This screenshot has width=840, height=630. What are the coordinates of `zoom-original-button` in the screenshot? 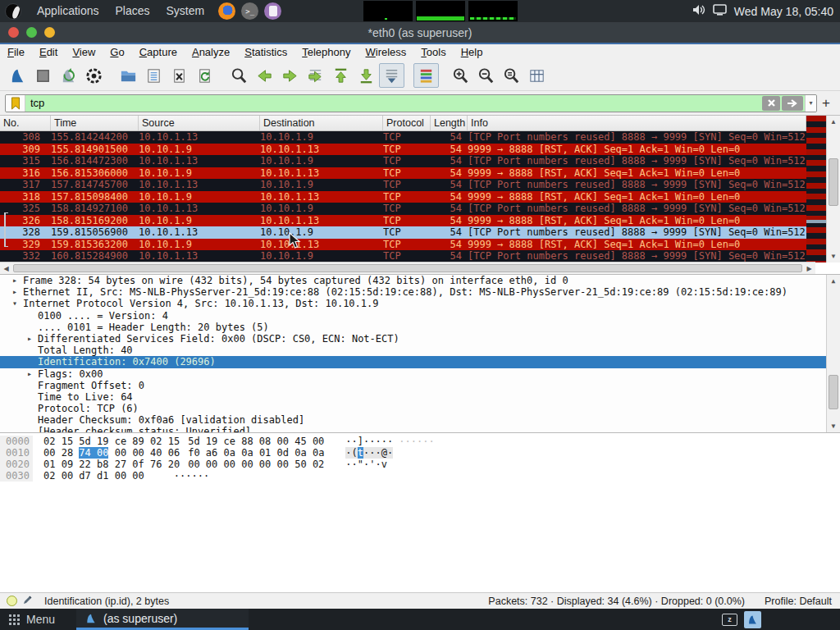 It's located at (512, 75).